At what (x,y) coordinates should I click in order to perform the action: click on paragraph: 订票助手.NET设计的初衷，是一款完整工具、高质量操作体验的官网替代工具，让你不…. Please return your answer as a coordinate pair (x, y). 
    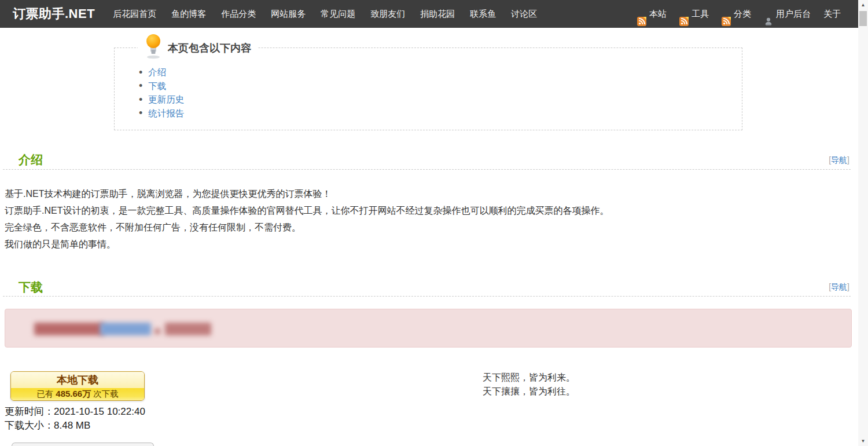
    Looking at the image, I should click on (418, 211).